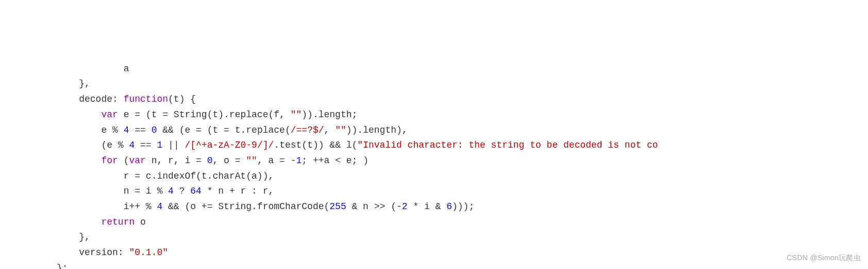 This screenshot has height=269, width=868. Describe the element at coordinates (98, 252) in the screenshot. I see `code-token: version` at that location.